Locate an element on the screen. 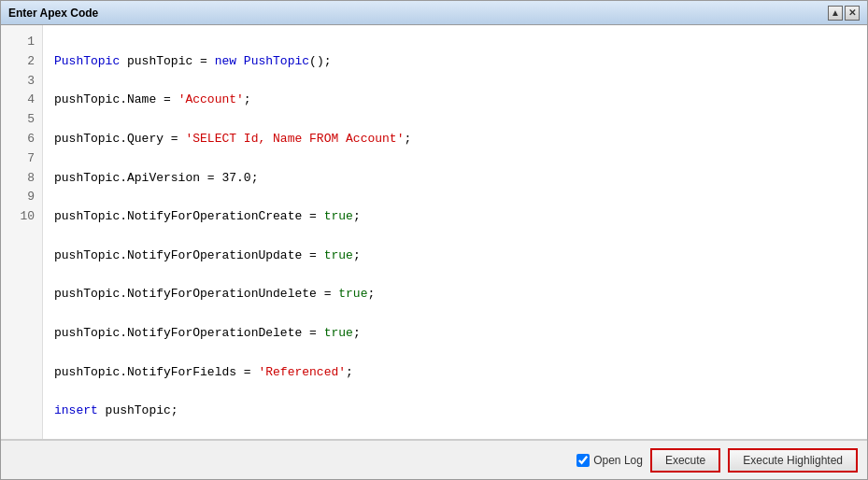 The width and height of the screenshot is (868, 480). code-line-2: pushTopic.Name = 'Account'; is located at coordinates (455, 101).